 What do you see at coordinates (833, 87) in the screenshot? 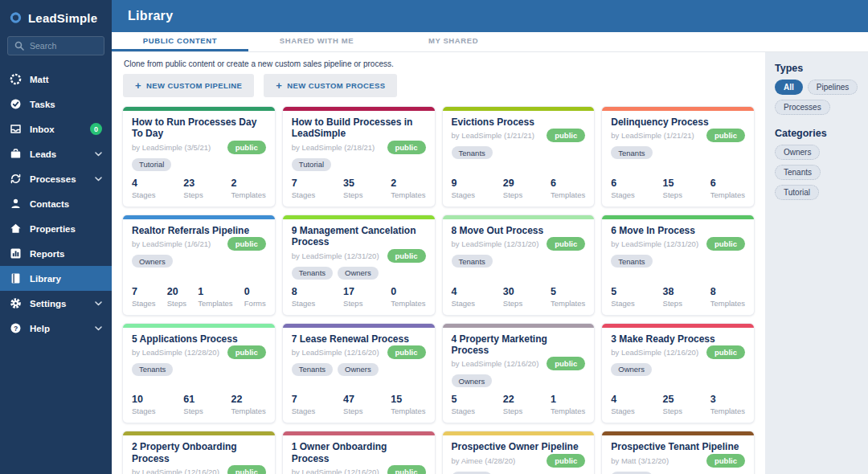
I see `type-filter-pipelines: Pipelines` at bounding box center [833, 87].